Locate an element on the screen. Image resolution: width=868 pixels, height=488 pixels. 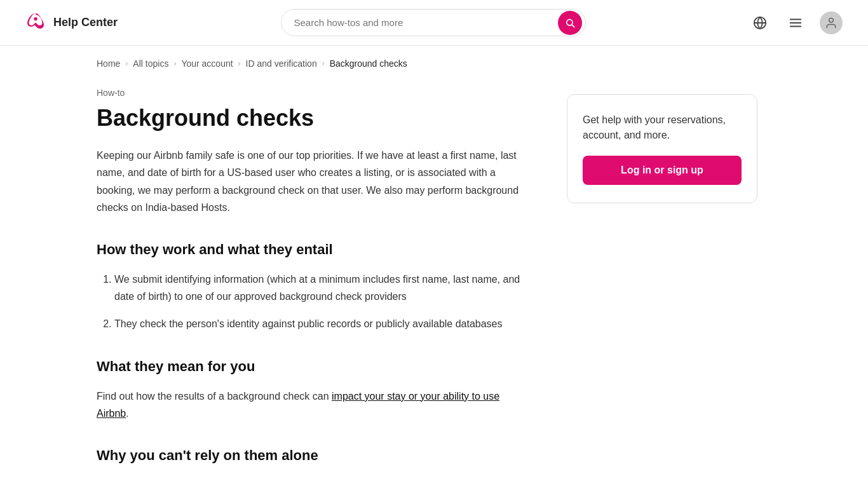
section-2-para: Find out how the results of a background… is located at coordinates (313, 405).